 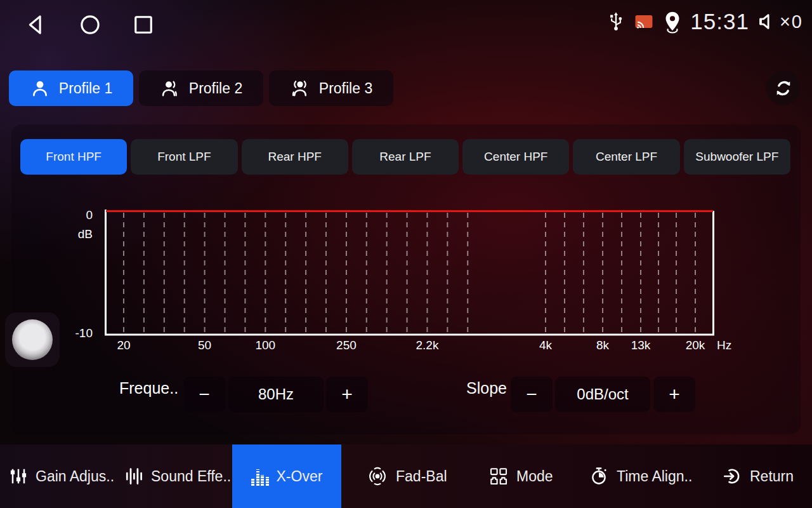 What do you see at coordinates (71, 88) in the screenshot?
I see `profile-tab-1: Profile 1` at bounding box center [71, 88].